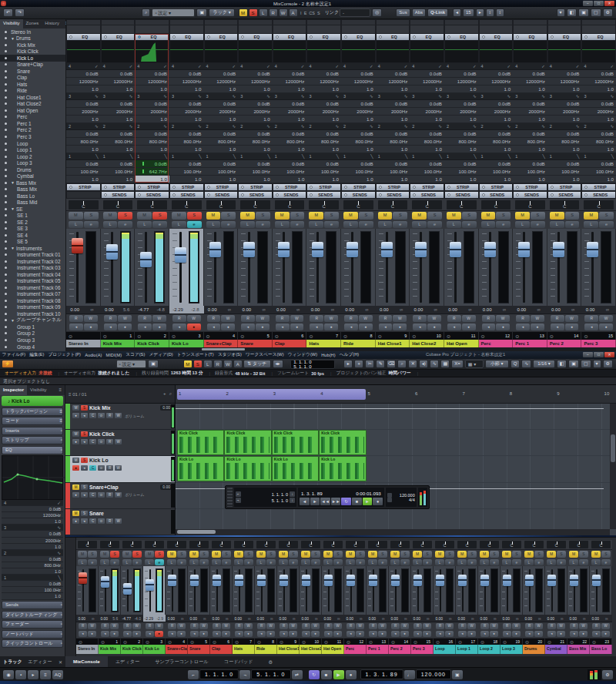  What do you see at coordinates (496, 195) in the screenshot?
I see `sends-rack-header: SENDS` at bounding box center [496, 195].